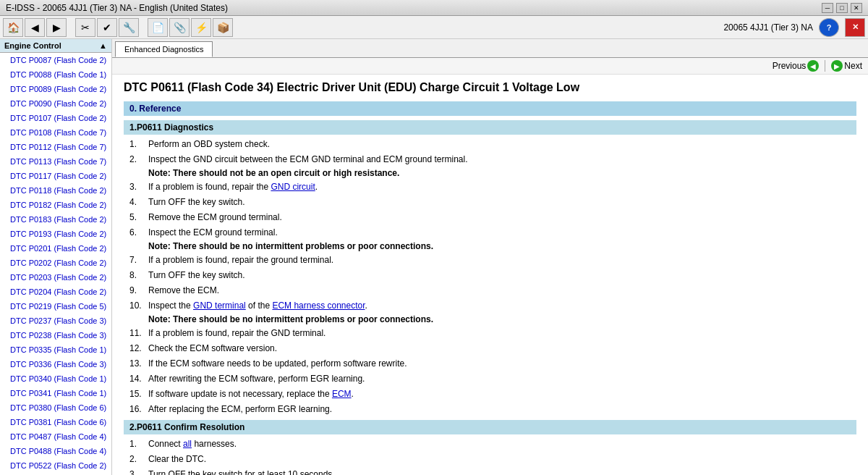 The width and height of the screenshot is (868, 475). Describe the element at coordinates (103, 46) in the screenshot. I see `sidebar-collapse-icon: ▲` at that location.